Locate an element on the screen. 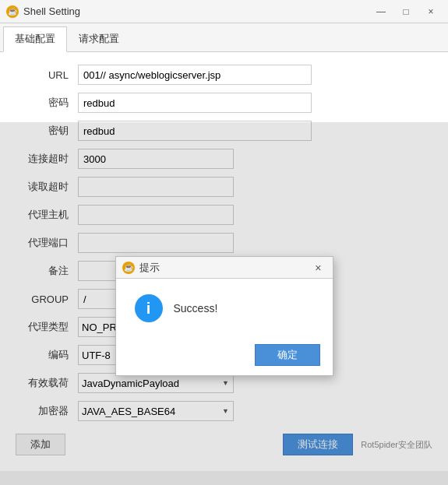  dialog-title: 提示 is located at coordinates (225, 268).